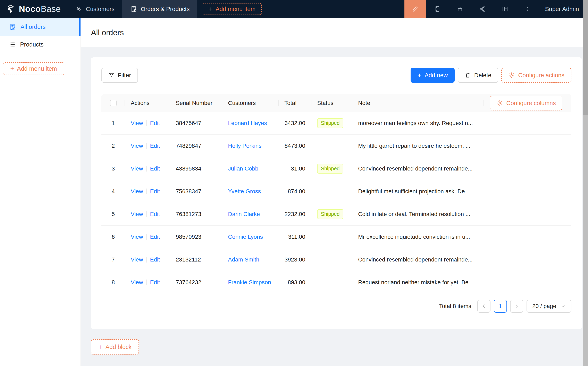 The width and height of the screenshot is (588, 366). I want to click on serial-number-cell: 74829847, so click(196, 146).